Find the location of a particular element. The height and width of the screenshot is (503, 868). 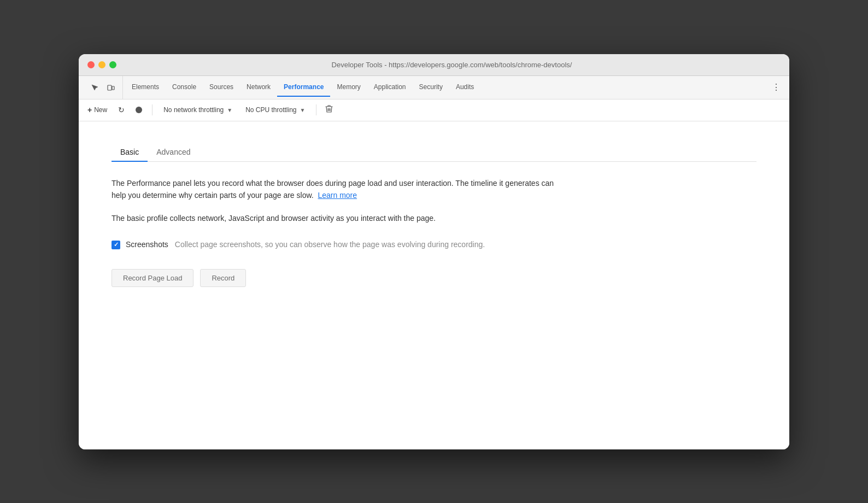

performance-toolbar: + New ↻ No network throttling ▼ No CPU t… is located at coordinates (434, 110).